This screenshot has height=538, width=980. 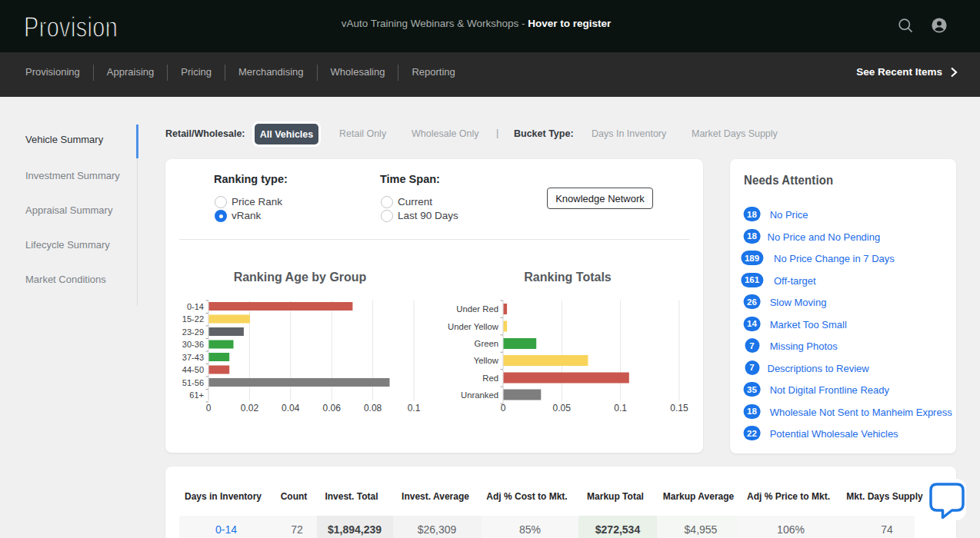 I want to click on svg-text: Green, so click(x=486, y=344).